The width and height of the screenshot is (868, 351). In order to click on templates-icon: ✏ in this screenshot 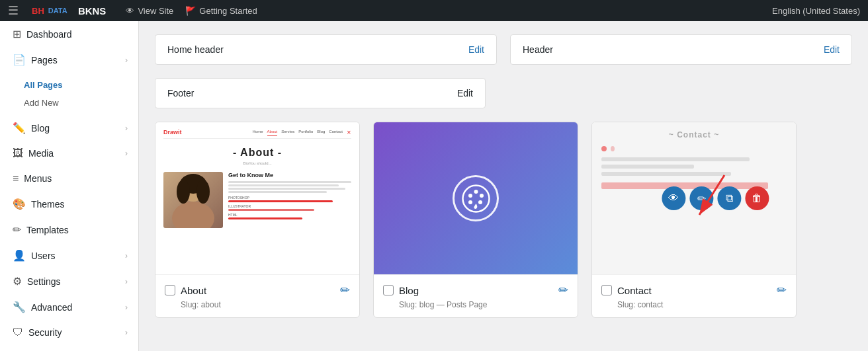, I will do `click(17, 230)`.